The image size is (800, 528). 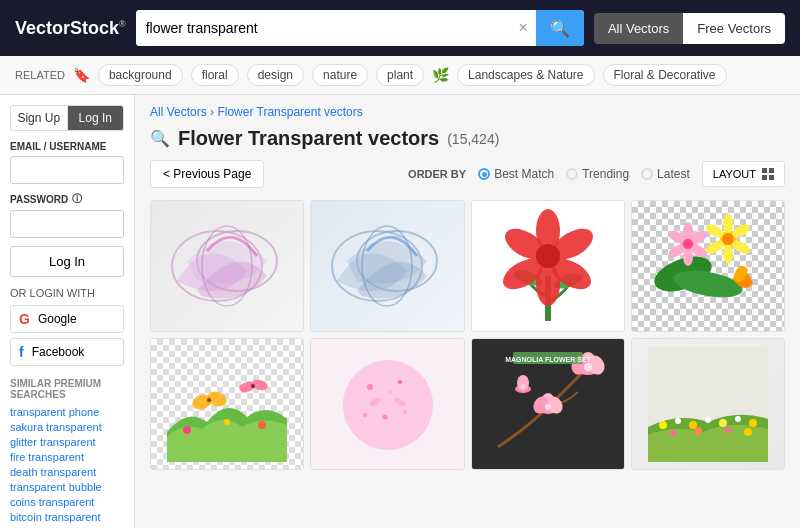 What do you see at coordinates (484, 174) in the screenshot?
I see `radio-best-match-circle` at bounding box center [484, 174].